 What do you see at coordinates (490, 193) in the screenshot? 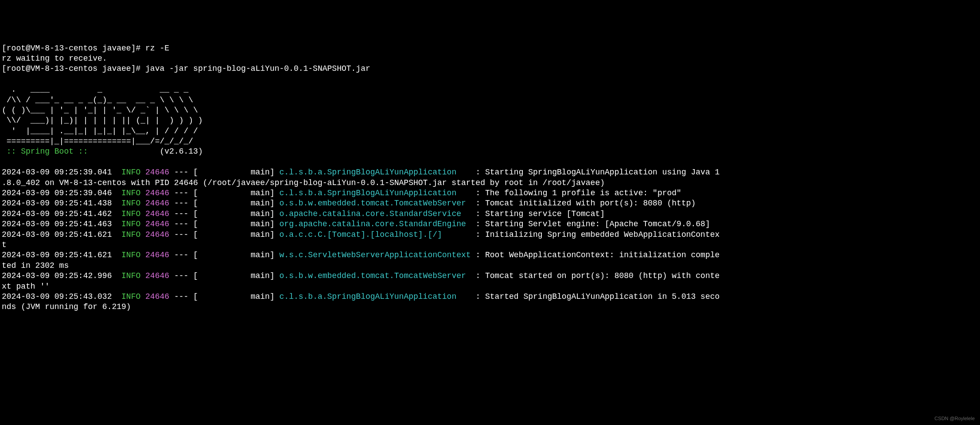
I see `log-line: 2024-03-09 09:25:39.046 INFO 24646 --- […` at bounding box center [490, 193].